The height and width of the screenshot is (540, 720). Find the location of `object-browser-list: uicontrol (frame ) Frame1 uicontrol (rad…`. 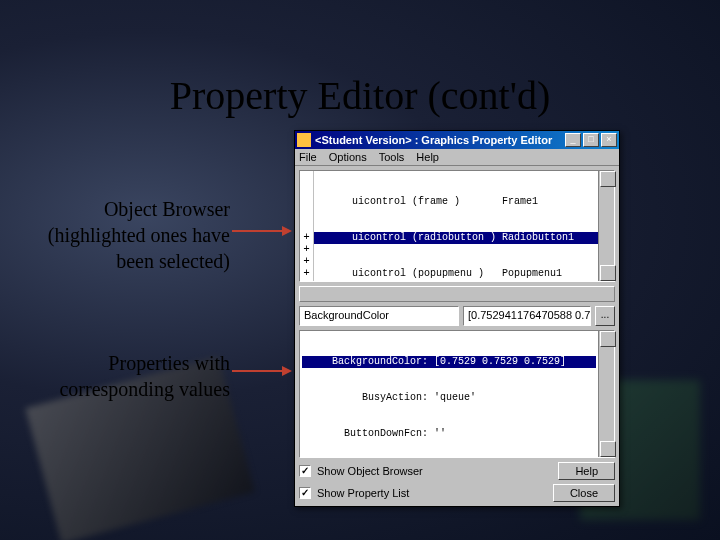

object-browser-list: uicontrol (frame ) Frame1 uicontrol (rad… is located at coordinates (456, 226).